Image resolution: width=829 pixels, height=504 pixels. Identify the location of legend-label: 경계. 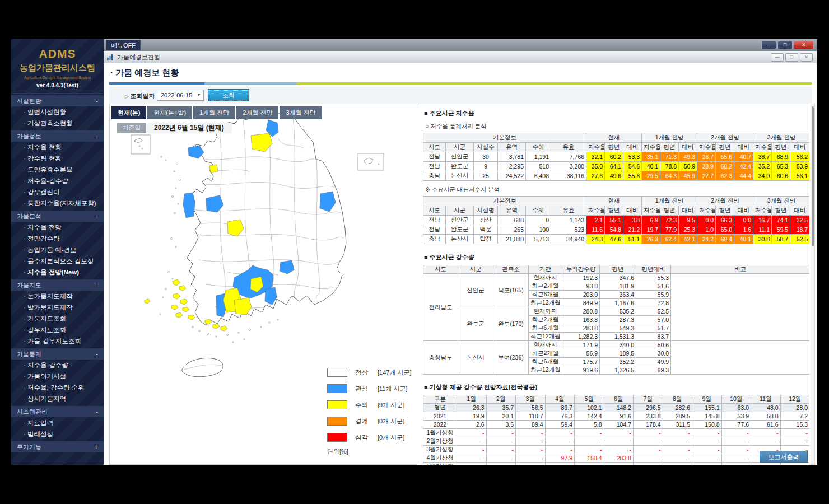
(366, 421).